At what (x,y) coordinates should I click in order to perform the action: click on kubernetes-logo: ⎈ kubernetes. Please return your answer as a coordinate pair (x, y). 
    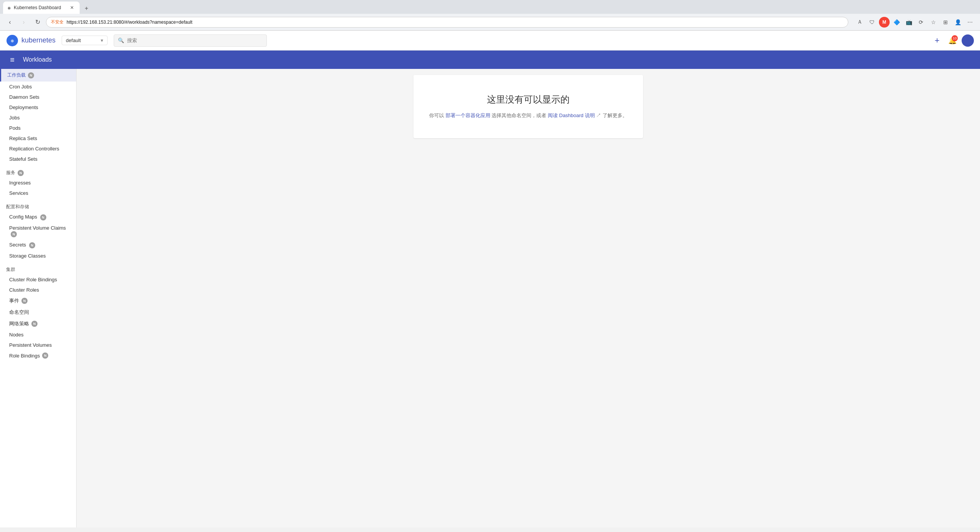
    Looking at the image, I should click on (31, 41).